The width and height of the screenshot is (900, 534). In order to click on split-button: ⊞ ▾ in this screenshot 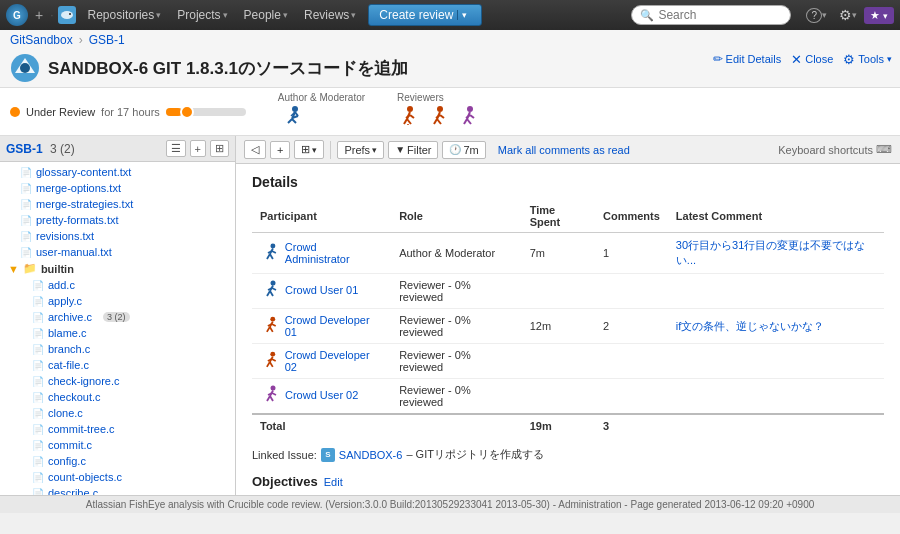, I will do `click(309, 150)`.